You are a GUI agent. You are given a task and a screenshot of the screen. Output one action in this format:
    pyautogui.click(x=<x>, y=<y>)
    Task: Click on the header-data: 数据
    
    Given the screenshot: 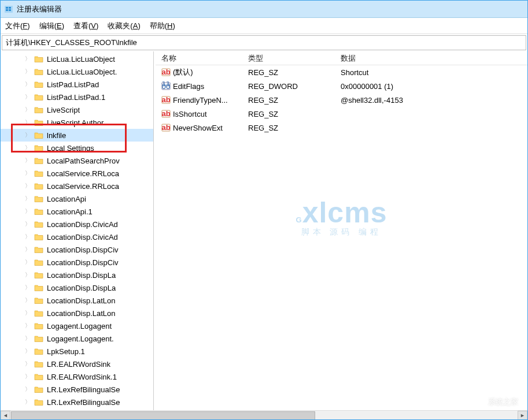 What is the action you would take?
    pyautogui.click(x=431, y=58)
    